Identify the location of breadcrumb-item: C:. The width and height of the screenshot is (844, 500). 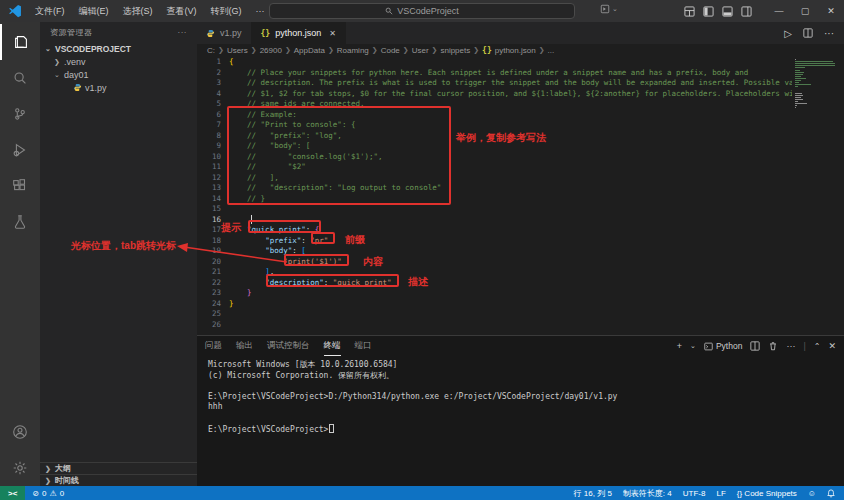
(211, 50).